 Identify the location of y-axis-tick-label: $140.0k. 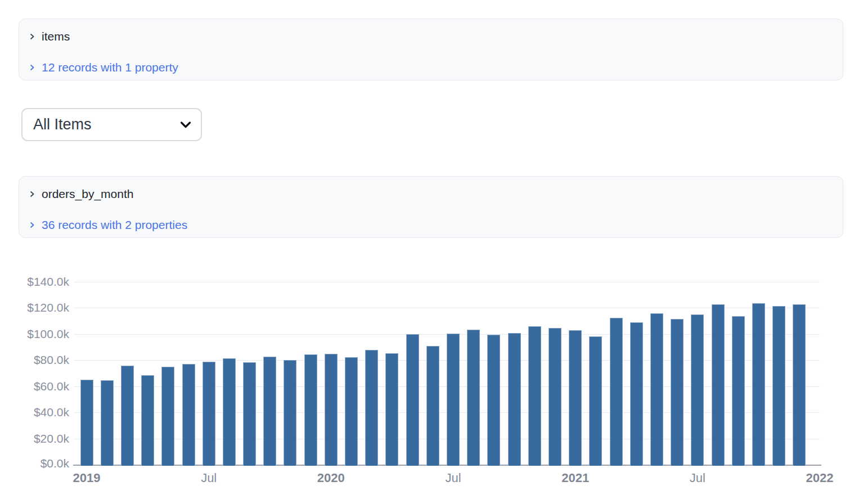
(35, 282).